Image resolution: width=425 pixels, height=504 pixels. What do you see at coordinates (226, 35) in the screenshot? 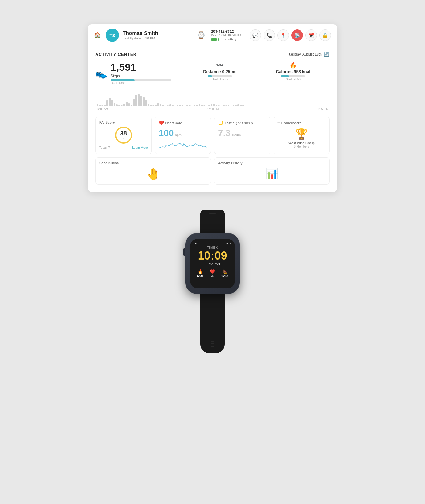
I see `device-imei: IMEI: 1234516728819` at bounding box center [226, 35].